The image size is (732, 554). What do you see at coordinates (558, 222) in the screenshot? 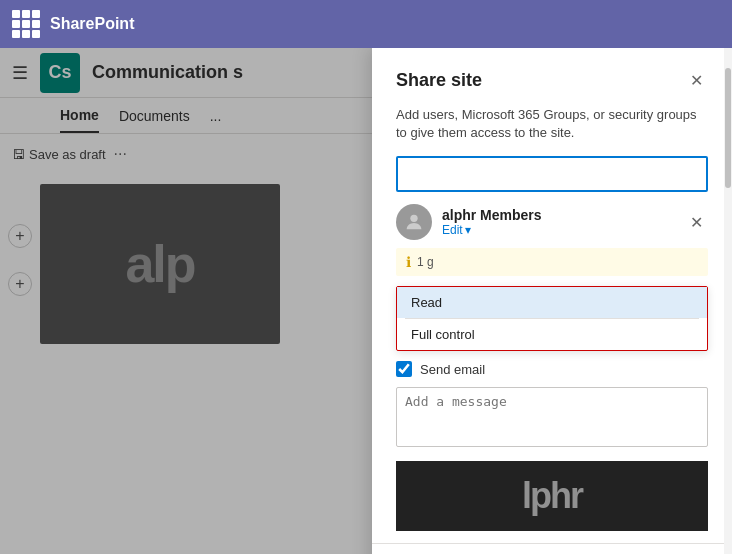
I see `user-info: alphr Members Edit ▾` at bounding box center [558, 222].